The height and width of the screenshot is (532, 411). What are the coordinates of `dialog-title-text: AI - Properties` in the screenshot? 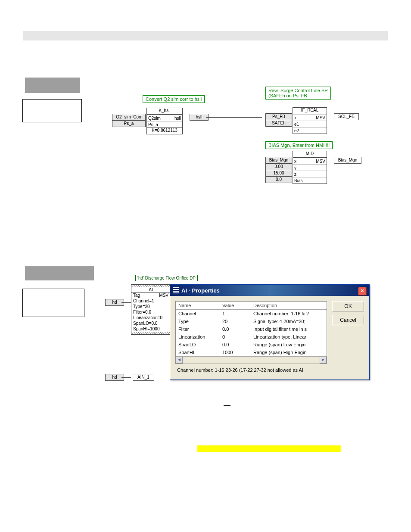 It's located at (201, 290).